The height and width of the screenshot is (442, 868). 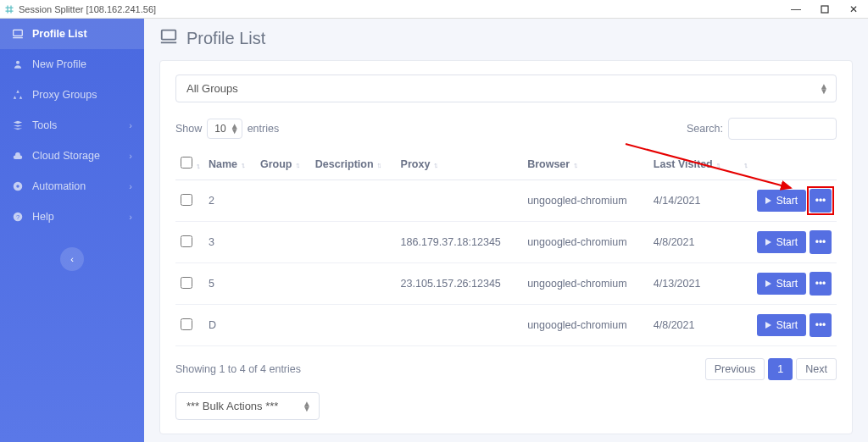 I want to click on window-maximize-button, so click(x=825, y=9).